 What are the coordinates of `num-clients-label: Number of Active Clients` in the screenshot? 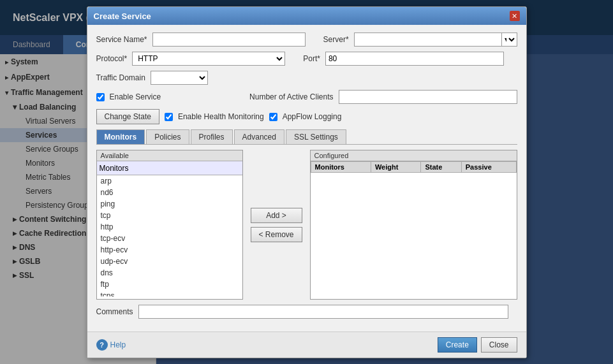 It's located at (291, 97).